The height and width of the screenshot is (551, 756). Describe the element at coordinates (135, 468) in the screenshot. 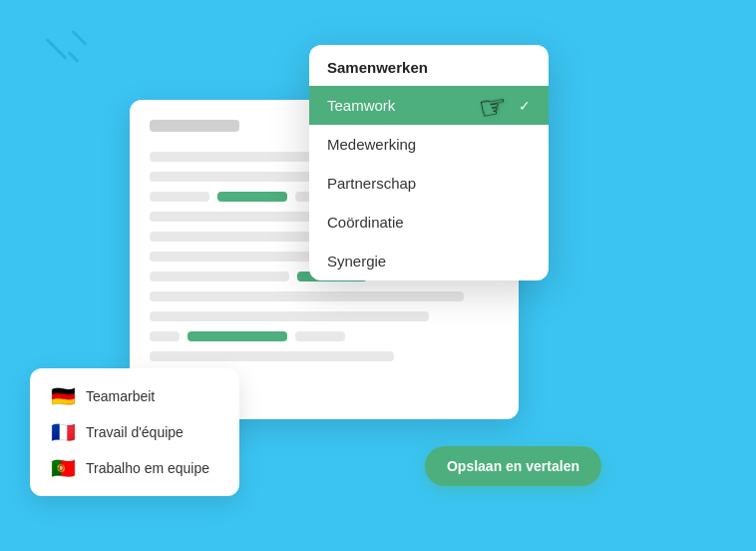

I see `translation-item-pt: 🇵🇹 Trabalho em equipe` at that location.